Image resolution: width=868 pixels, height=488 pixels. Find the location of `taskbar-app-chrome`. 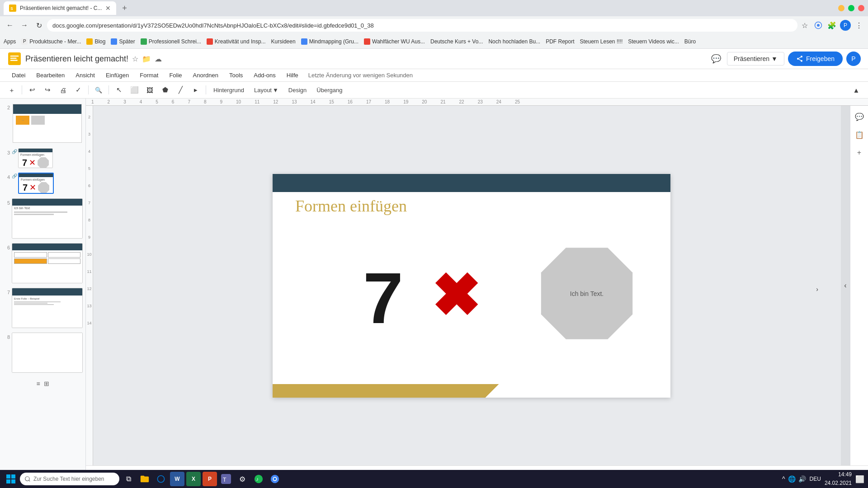

taskbar-app-chrome is located at coordinates (275, 479).